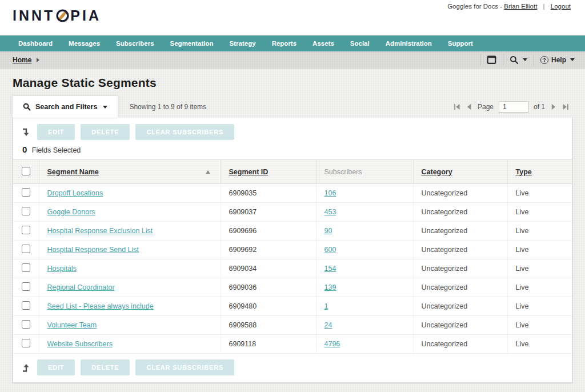  Describe the element at coordinates (524, 172) in the screenshot. I see `column-header-type: Type` at that location.